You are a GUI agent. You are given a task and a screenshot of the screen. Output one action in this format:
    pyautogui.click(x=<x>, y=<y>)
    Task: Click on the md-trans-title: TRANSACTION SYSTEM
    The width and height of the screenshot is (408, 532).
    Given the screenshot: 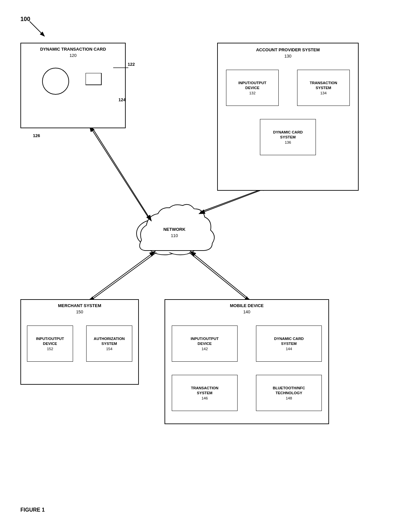 What is the action you would take?
    pyautogui.click(x=205, y=391)
    